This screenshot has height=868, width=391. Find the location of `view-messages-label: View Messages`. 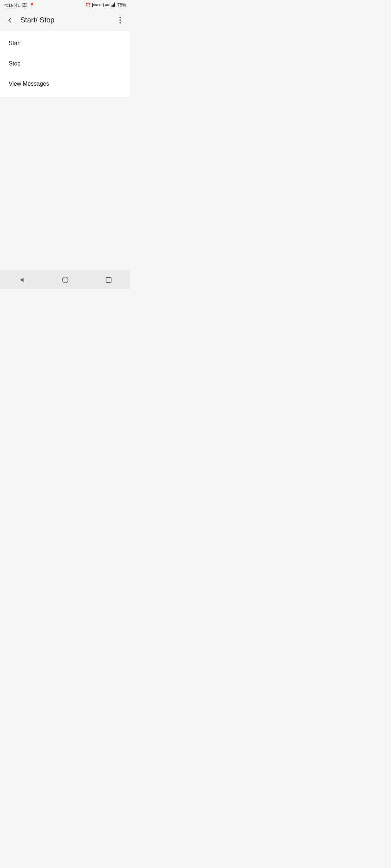

view-messages-label: View Messages is located at coordinates (29, 84).